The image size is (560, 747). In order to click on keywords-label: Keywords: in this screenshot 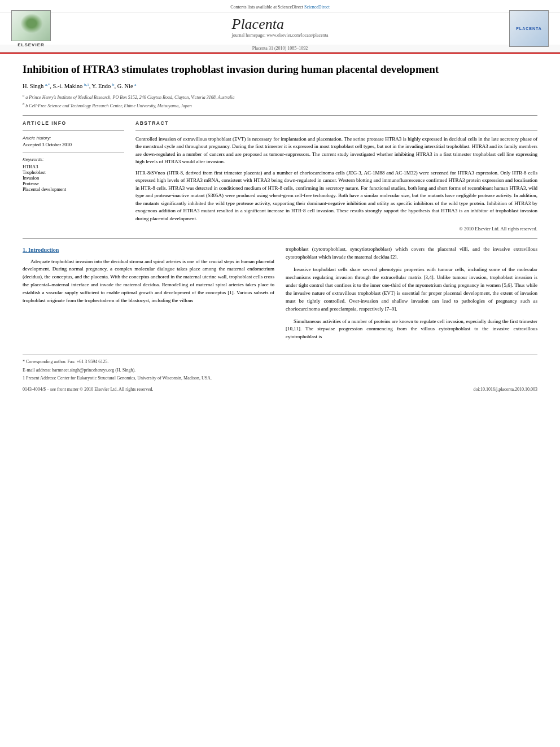, I will do `click(73, 159)`.